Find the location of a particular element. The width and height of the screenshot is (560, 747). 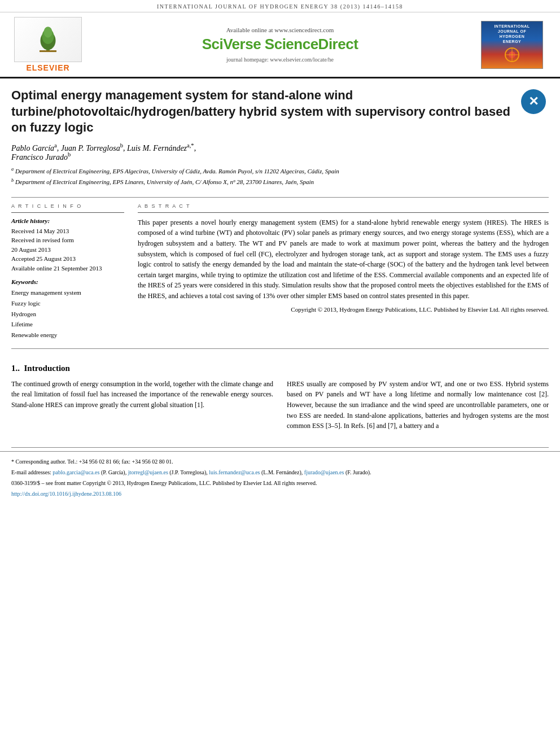

keyword-2: Fuzzy logic is located at coordinates (68, 304).